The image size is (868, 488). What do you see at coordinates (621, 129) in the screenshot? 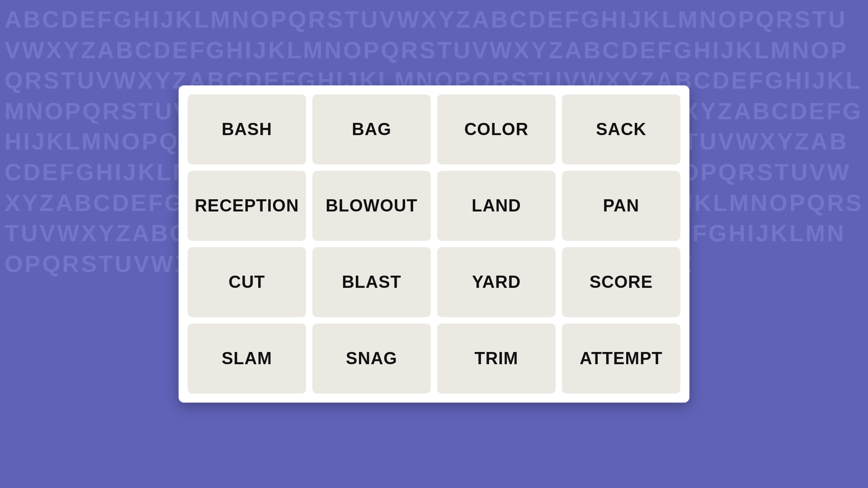
I see `word-cell-sack: SACK` at bounding box center [621, 129].